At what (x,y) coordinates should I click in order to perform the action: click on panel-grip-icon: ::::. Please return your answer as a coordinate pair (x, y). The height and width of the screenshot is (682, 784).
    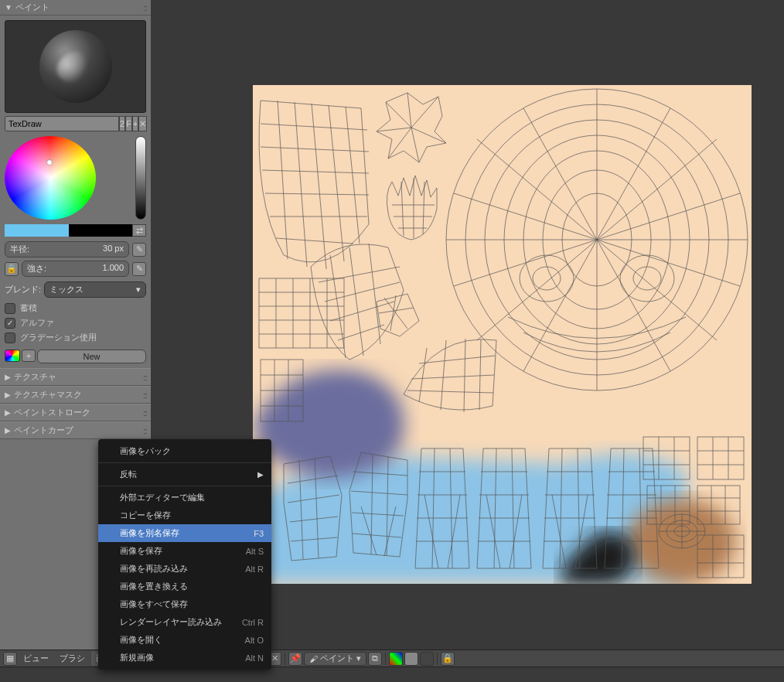
    Looking at the image, I should click on (145, 8).